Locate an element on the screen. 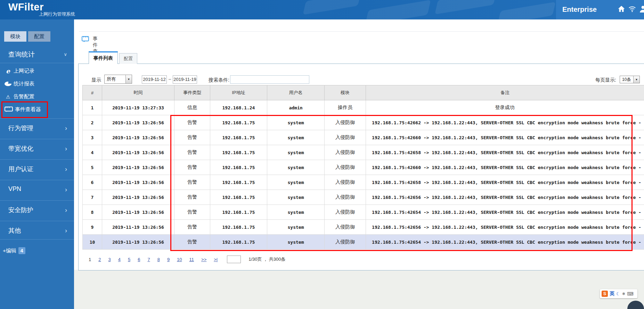 The height and width of the screenshot is (309, 644). table-row: 42019-11-19 13:26:56告警192.168.1.75system… is located at coordinates (364, 153).